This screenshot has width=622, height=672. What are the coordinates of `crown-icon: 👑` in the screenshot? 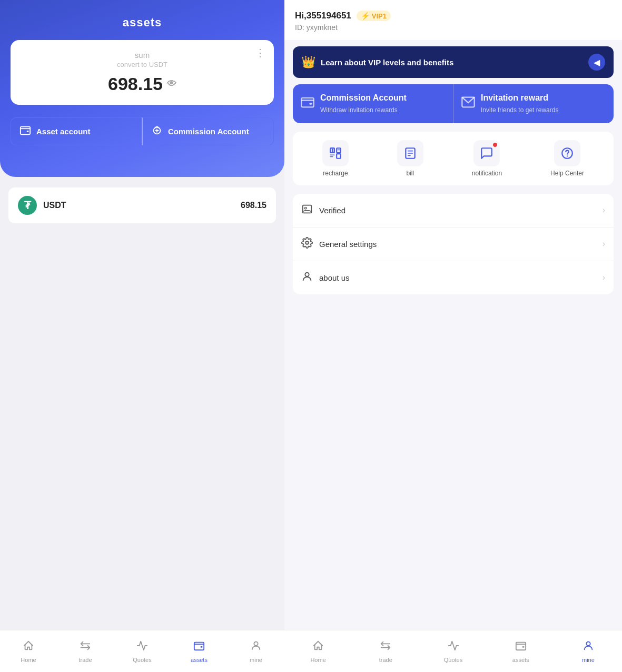 It's located at (309, 62).